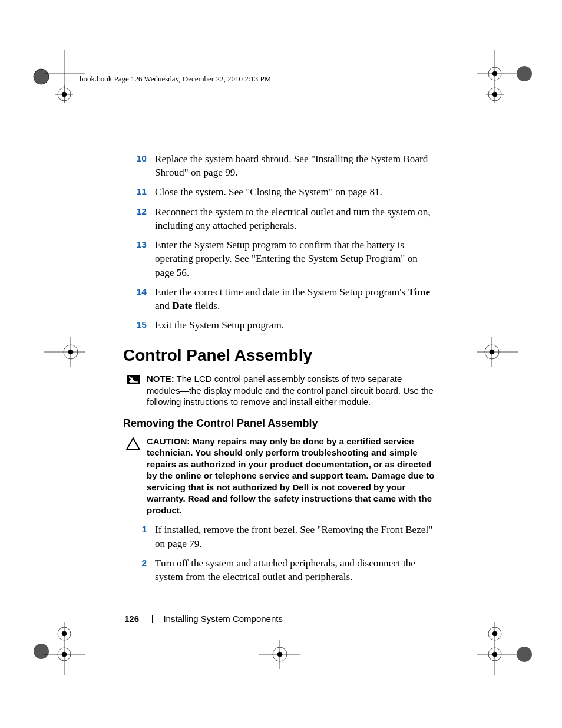 This screenshot has height=728, width=562. I want to click on list-a-step: 12Reconnect the system to the electrical…, so click(279, 219).